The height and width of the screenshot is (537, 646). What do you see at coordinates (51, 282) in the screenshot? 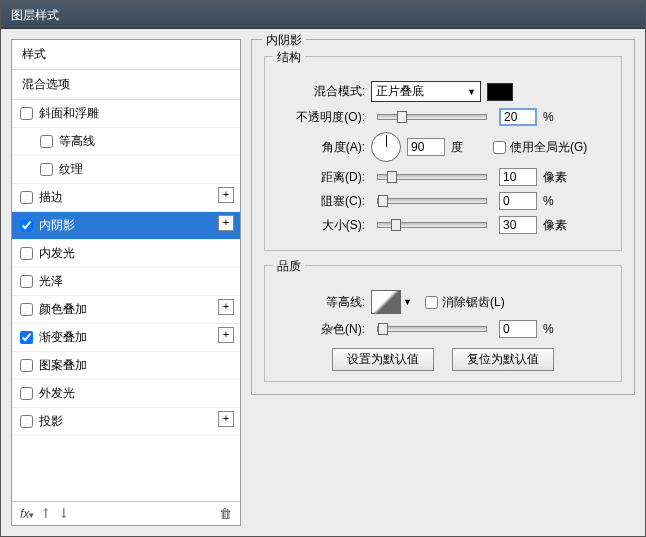
I see `style-label: 光泽` at bounding box center [51, 282].